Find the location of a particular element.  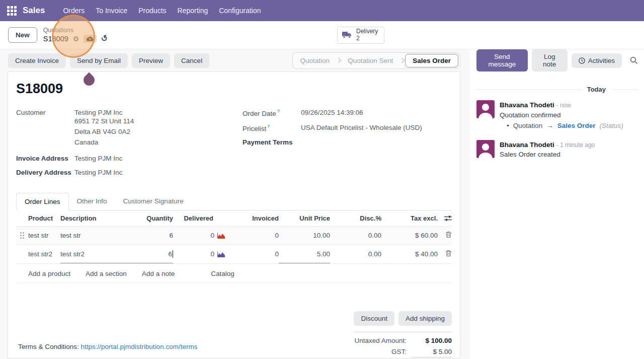

optional-columns-icon is located at coordinates (448, 219).